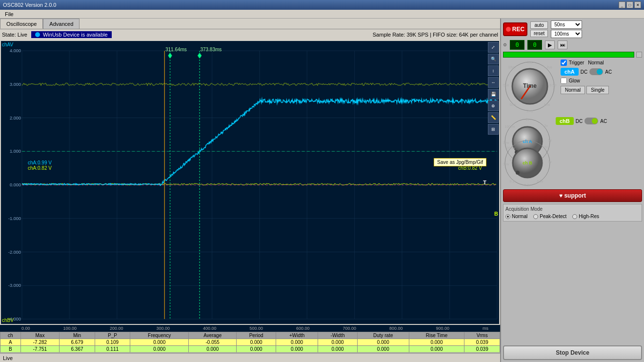 Image resolution: width=644 pixels, height=362 pixels. I want to click on support-button: ♥ support, so click(573, 196).